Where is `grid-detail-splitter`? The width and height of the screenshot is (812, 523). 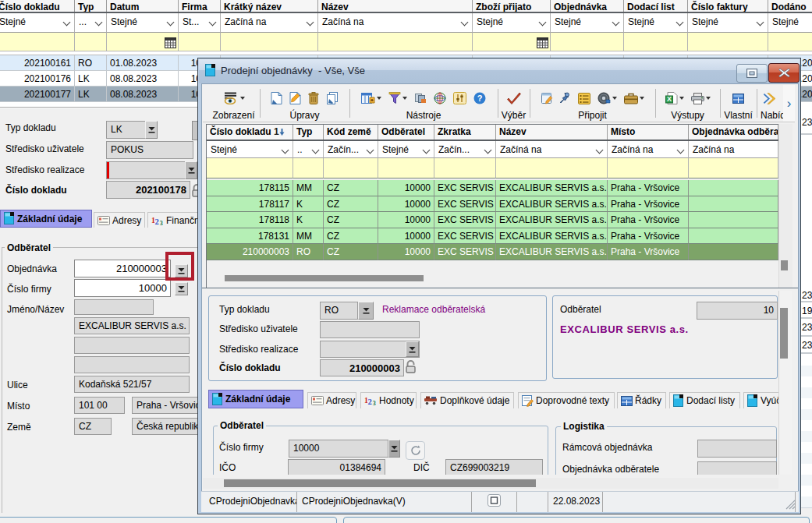 grid-detail-splitter is located at coordinates (500, 288).